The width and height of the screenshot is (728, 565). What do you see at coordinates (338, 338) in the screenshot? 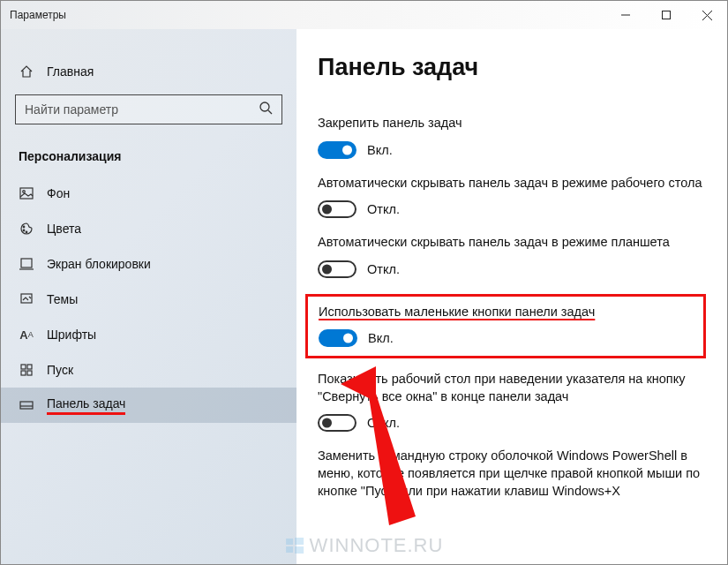
I see `toggle-small-buttons` at bounding box center [338, 338].